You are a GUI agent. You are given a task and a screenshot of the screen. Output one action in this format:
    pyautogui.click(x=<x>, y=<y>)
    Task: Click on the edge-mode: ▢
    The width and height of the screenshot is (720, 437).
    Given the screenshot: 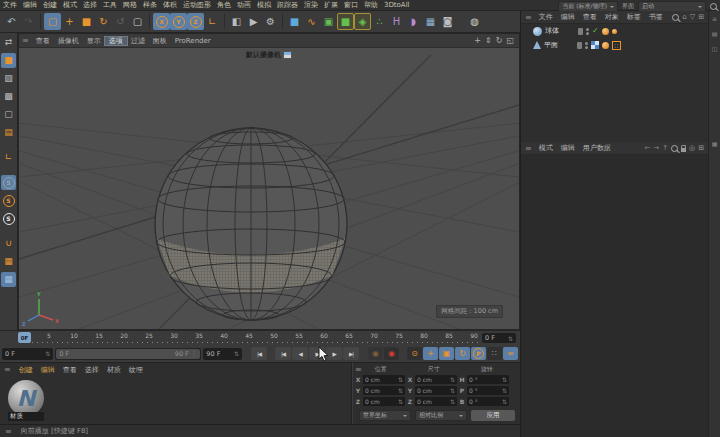 What is the action you would take?
    pyautogui.click(x=8, y=114)
    